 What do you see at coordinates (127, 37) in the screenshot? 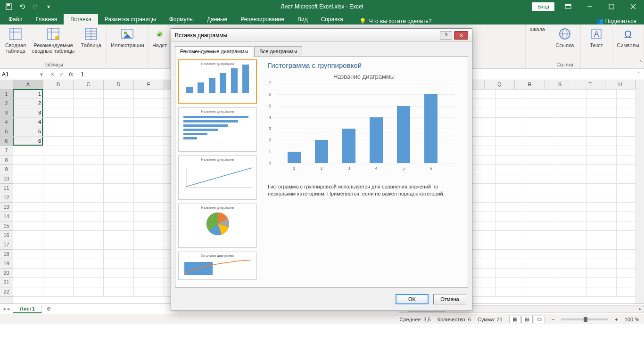
I see `illustrations-button: Иллюстрации` at bounding box center [127, 37].